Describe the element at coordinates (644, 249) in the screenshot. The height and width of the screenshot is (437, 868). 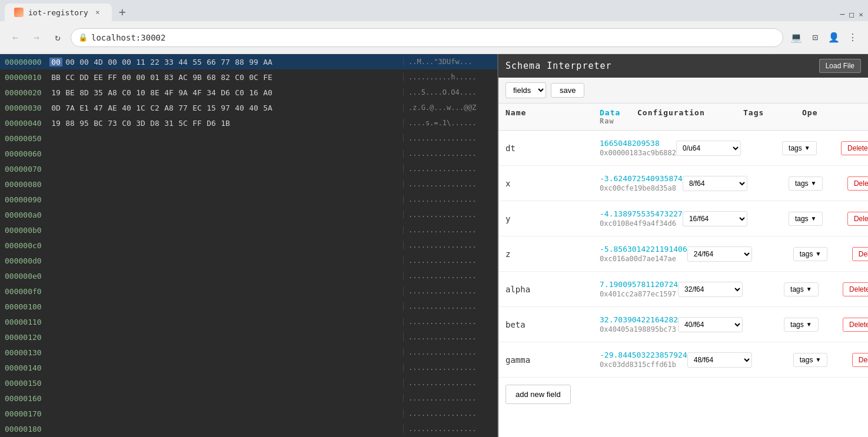
I see `field-data-value: -5.8563014221191406` at that location.